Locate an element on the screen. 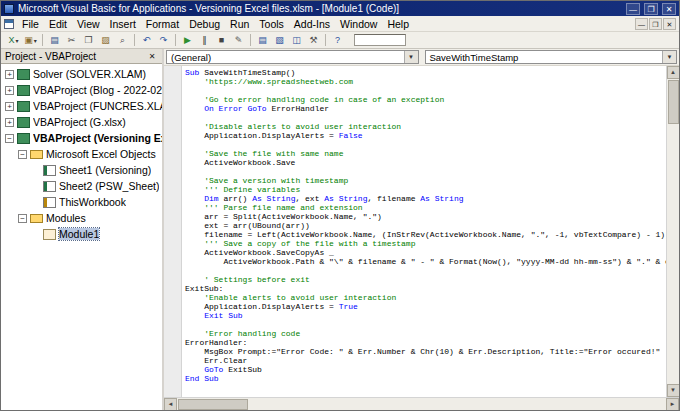 This screenshot has width=680, height=411. menu-item-run: Run is located at coordinates (240, 24).